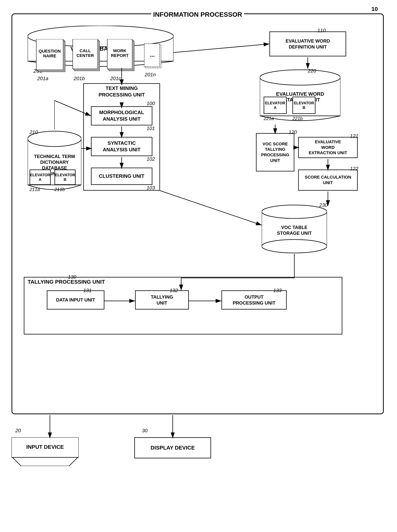 This screenshot has height=532, width=397. What do you see at coordinates (277, 291) in the screenshot?
I see `ref-133: 133` at bounding box center [277, 291].